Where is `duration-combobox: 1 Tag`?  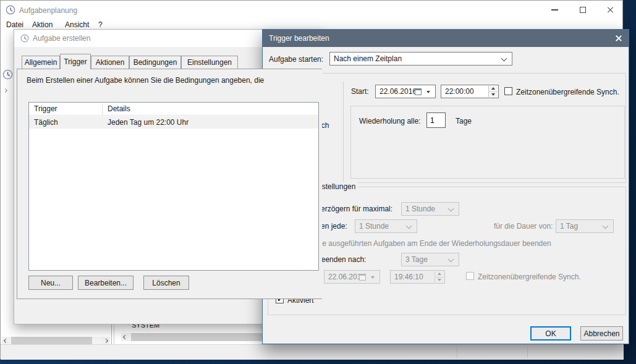
duration-combobox: 1 Tag is located at coordinates (585, 226).